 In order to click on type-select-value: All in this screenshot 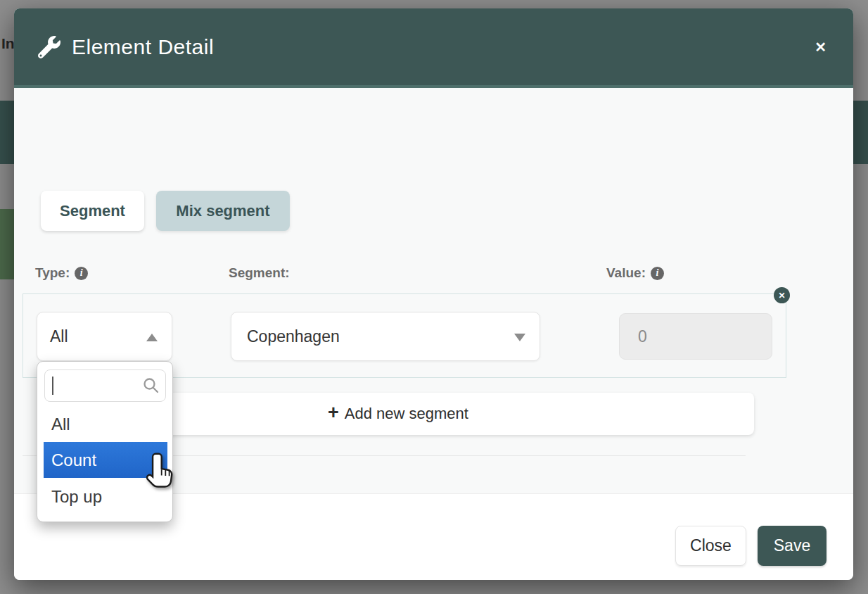, I will do `click(59, 336)`.